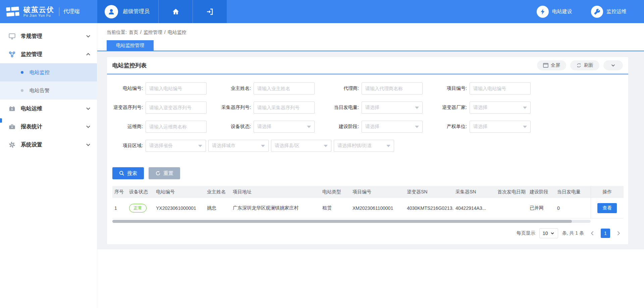 This screenshot has height=308, width=644. I want to click on sidebar-subitem-station-alarm: 电站告警, so click(48, 90).